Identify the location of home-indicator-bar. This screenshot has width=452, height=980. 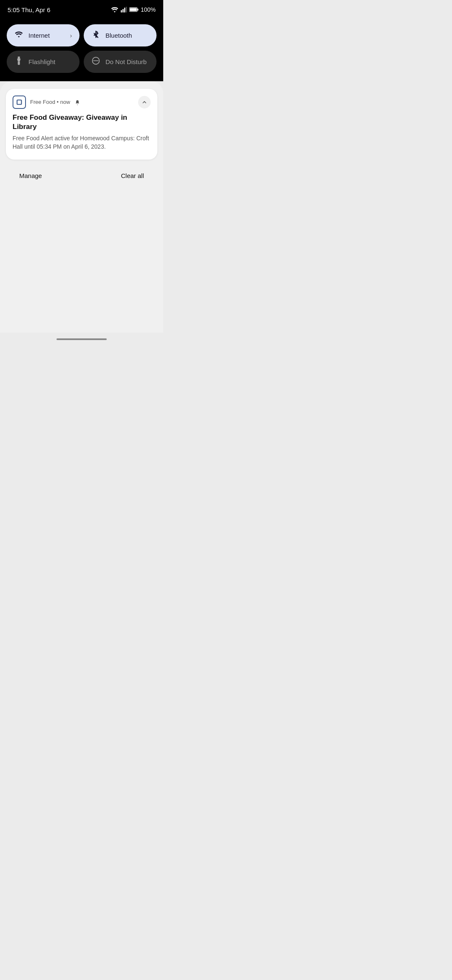
(82, 339).